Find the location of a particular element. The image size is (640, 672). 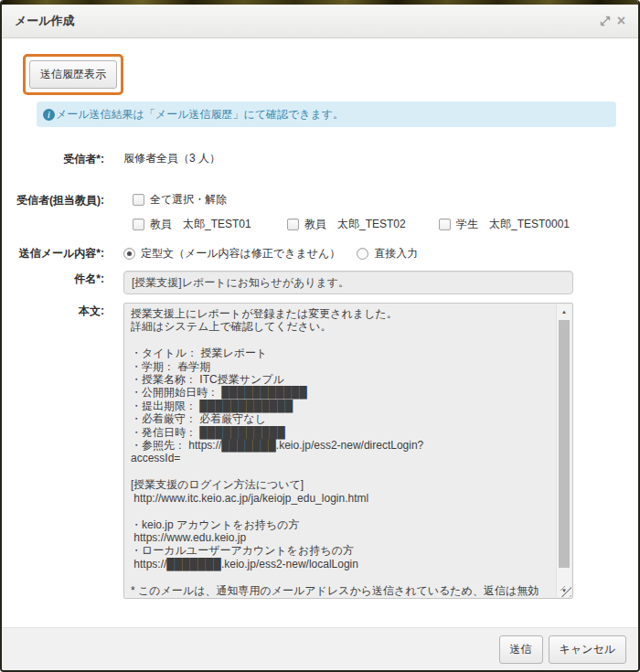

recipient-label: 受信者*: is located at coordinates (53, 159).